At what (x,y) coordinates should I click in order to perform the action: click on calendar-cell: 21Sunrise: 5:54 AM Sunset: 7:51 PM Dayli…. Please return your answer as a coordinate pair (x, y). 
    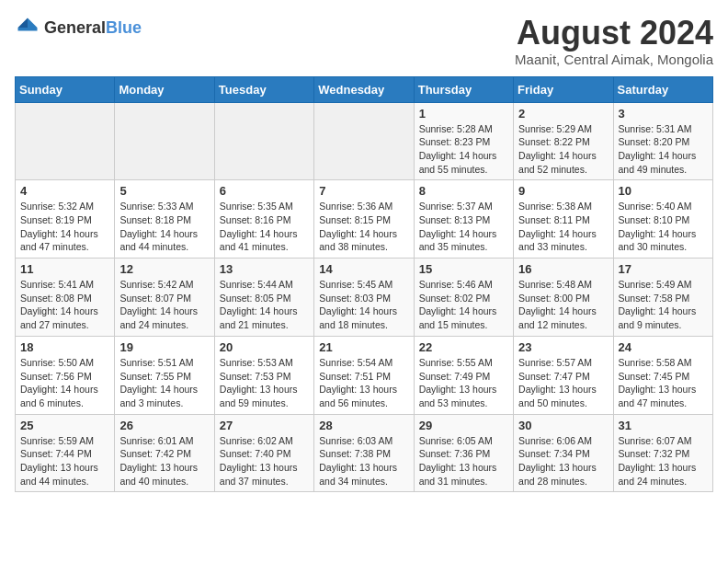
    Looking at the image, I should click on (364, 375).